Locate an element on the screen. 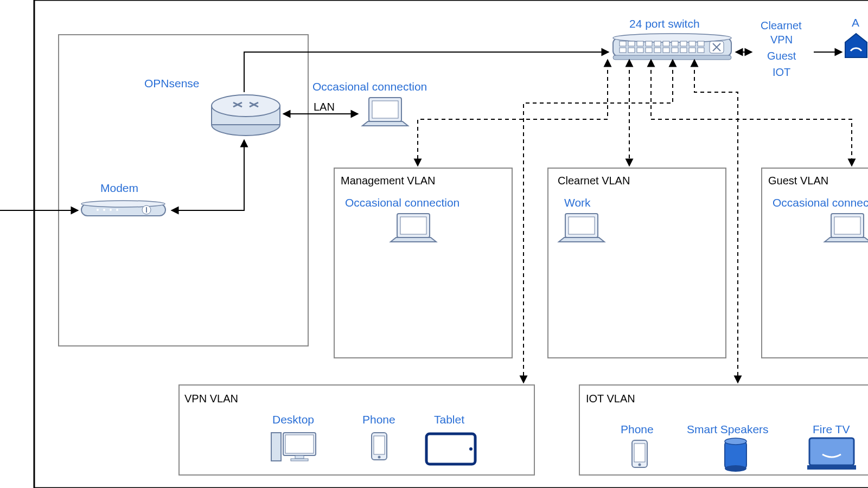 This screenshot has width=868, height=488. laptop-icon-guest is located at coordinates (846, 228).